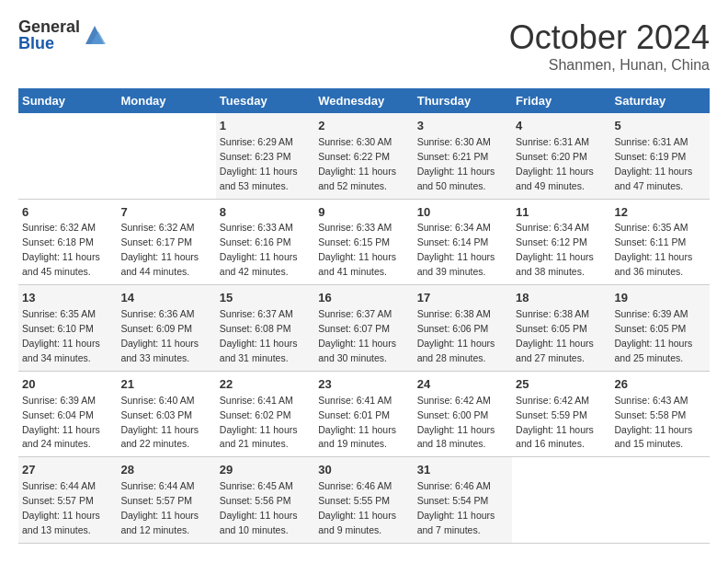 This screenshot has width=728, height=563. What do you see at coordinates (165, 328) in the screenshot?
I see `day-cell: 14Sunrise: 6:36 AMSunset: 6:09 PMDayligh…` at bounding box center [165, 328].